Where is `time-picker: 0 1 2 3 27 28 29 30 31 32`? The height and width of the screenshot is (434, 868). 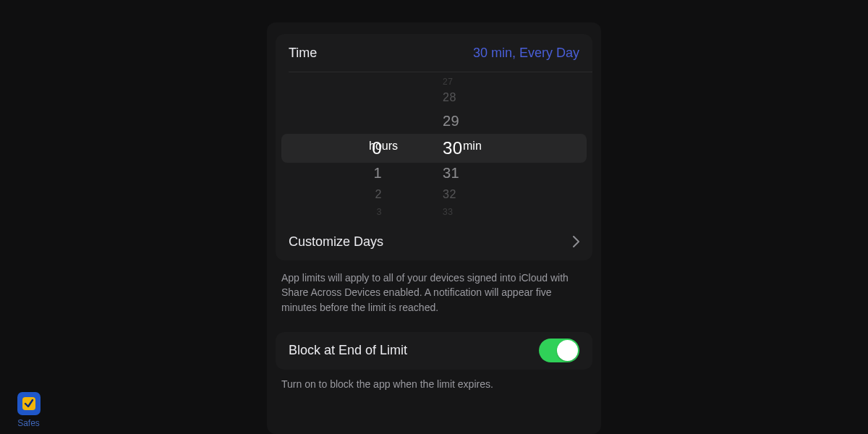
time-picker: 0 1 2 3 27 28 29 30 31 32 is located at coordinates (434, 148).